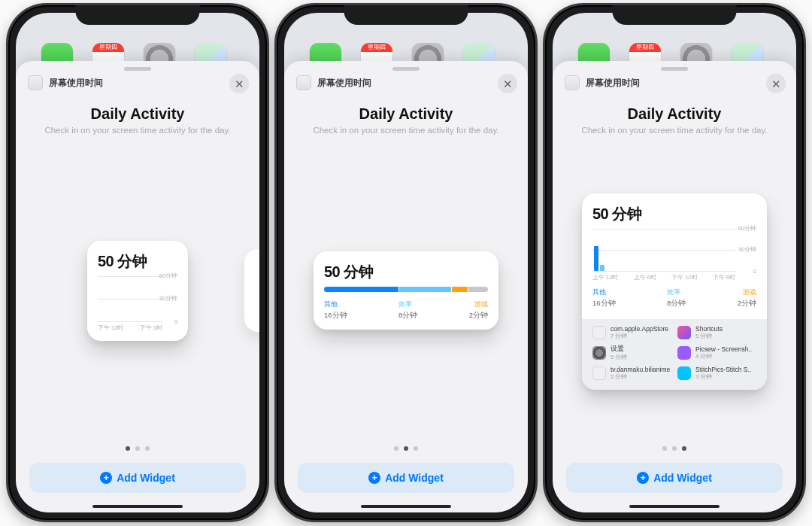 This screenshot has width=812, height=526. Describe the element at coordinates (408, 310) in the screenshot. I see `category-productivity: 效率 8分钟` at that location.